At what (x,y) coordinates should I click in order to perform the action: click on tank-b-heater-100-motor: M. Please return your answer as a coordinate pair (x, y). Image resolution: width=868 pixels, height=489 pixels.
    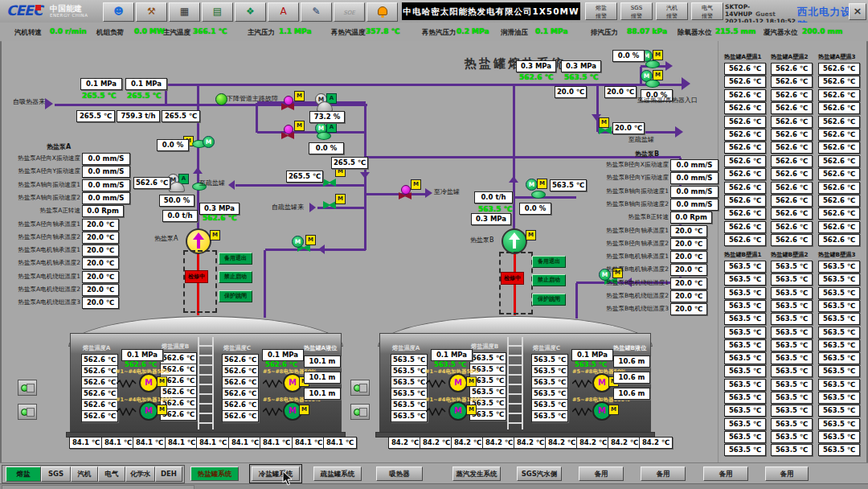
    Looking at the image, I should click on (458, 411).